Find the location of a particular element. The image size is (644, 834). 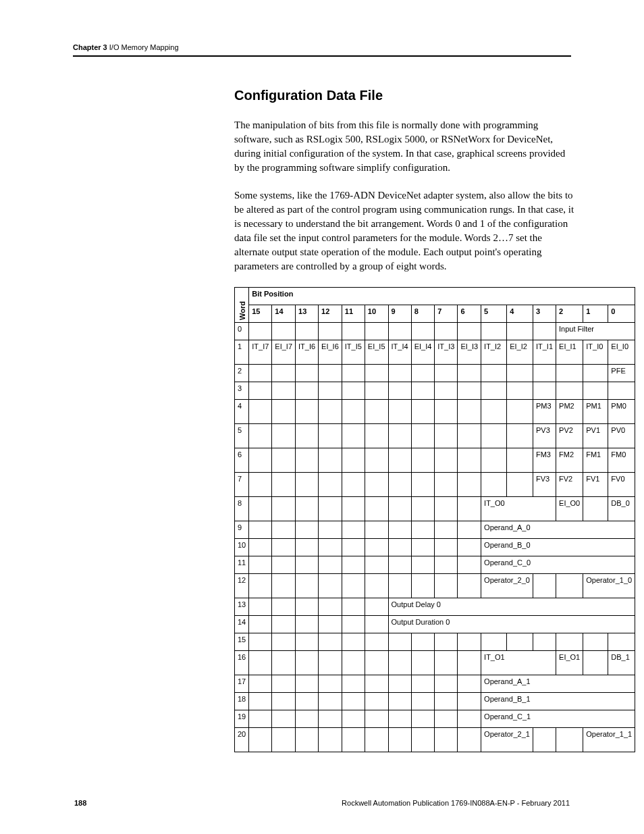

word-cell: 16 is located at coordinates (242, 663).